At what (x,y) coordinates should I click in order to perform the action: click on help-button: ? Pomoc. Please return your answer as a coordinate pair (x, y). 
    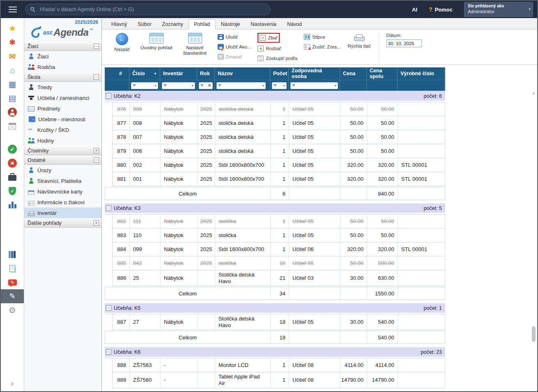
    Looking at the image, I should click on (441, 9).